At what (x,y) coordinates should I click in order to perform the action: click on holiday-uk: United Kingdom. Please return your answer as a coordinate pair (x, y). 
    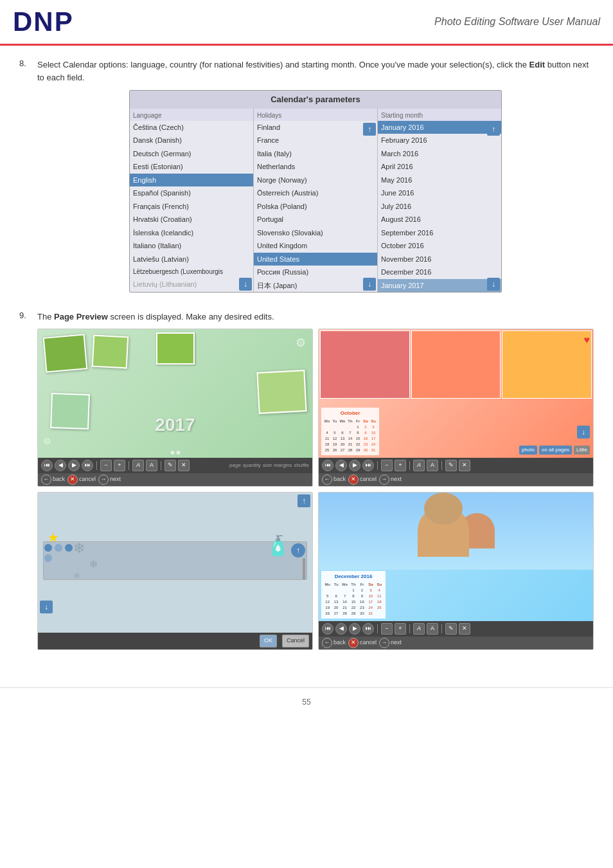
    Looking at the image, I should click on (315, 246).